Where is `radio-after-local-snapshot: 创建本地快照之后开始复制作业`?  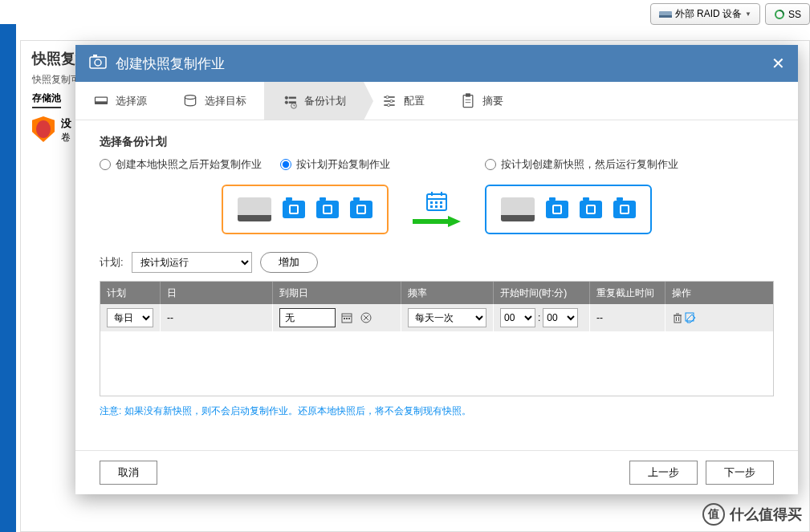 radio-after-local-snapshot: 创建本地快照之后开始复制作业 is located at coordinates (189, 164).